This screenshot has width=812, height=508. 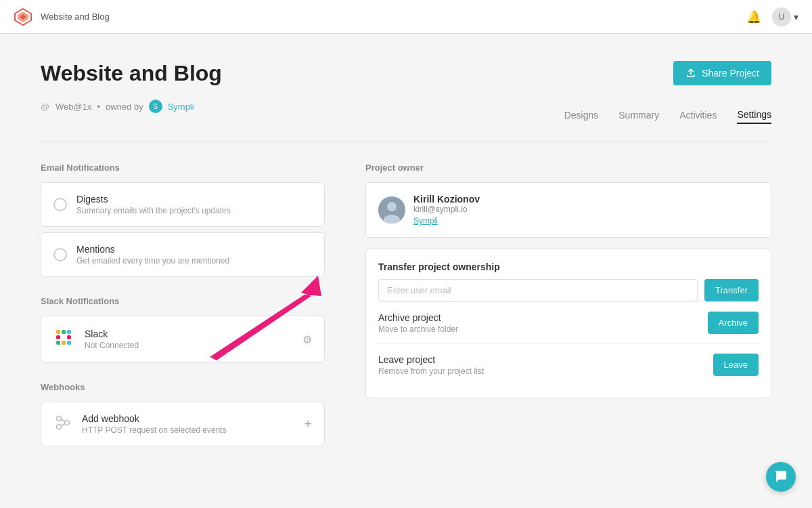 I want to click on add-webhook-button: +, so click(x=308, y=424).